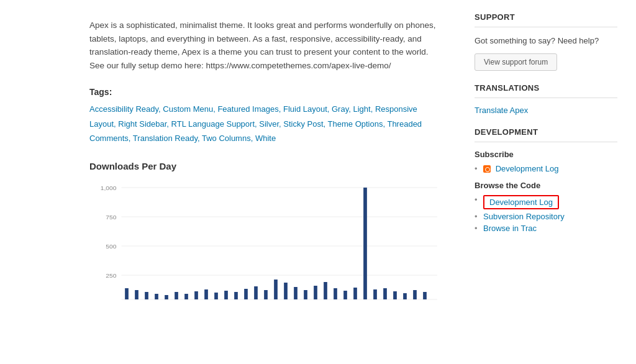 Image resolution: width=636 pixels, height=364 pixels. What do you see at coordinates (263, 45) in the screenshot?
I see `theme-description: Apex is a sophisticated, minimalist them…` at bounding box center [263, 45].